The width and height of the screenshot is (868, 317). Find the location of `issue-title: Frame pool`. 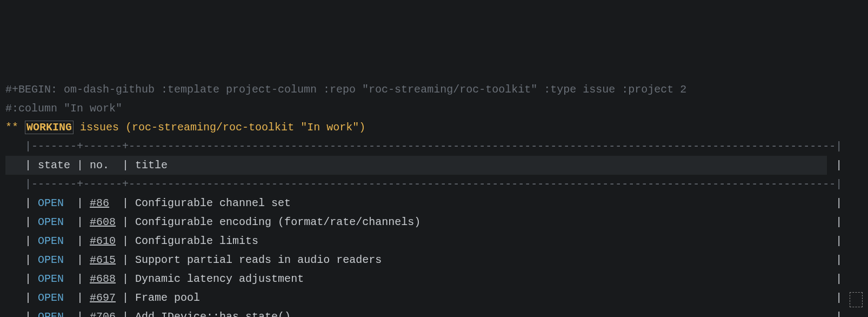

issue-title: Frame pool is located at coordinates (168, 298).